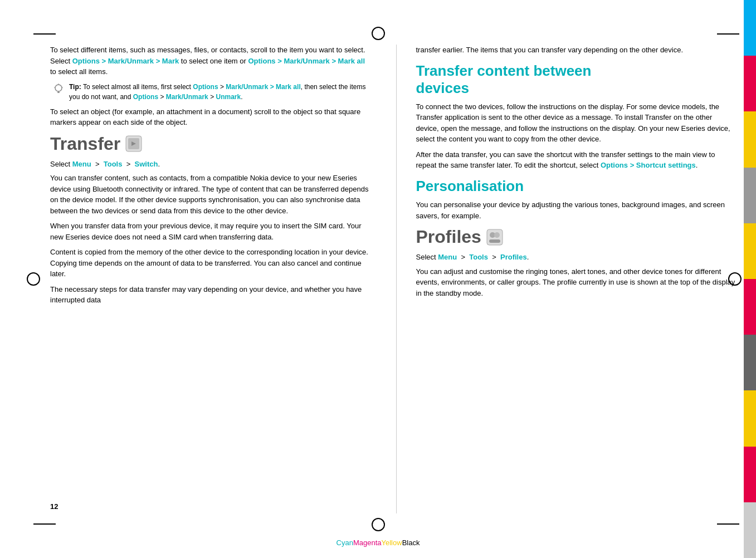 The image size is (756, 558). I want to click on profiles-heading-text: Profiles, so click(449, 237).